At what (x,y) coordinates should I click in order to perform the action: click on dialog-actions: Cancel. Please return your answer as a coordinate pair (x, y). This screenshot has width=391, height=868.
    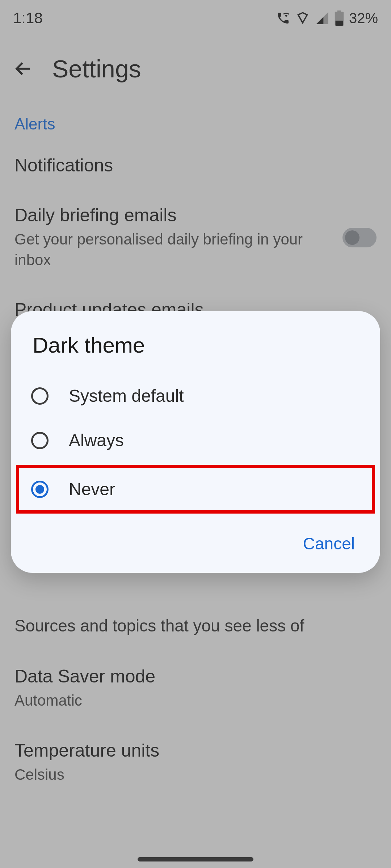
    Looking at the image, I should click on (196, 536).